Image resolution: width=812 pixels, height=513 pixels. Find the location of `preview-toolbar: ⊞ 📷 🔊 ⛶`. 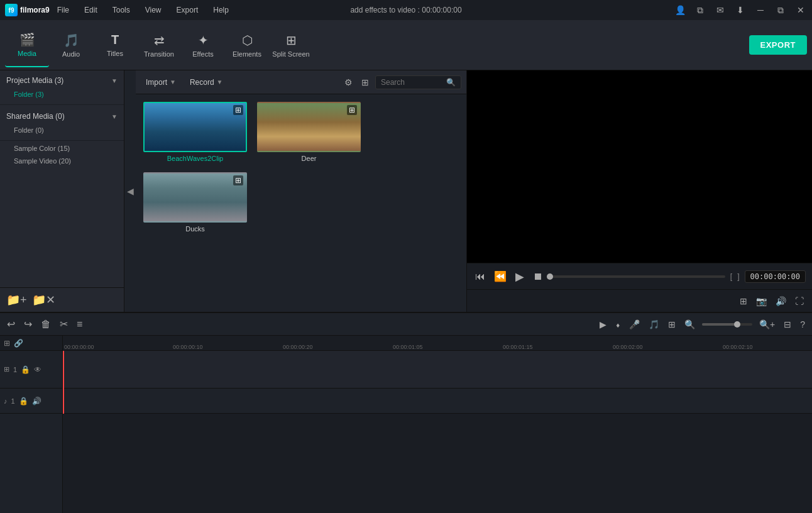

preview-toolbar: ⊞ 📷 🔊 ⛶ is located at coordinates (640, 301).